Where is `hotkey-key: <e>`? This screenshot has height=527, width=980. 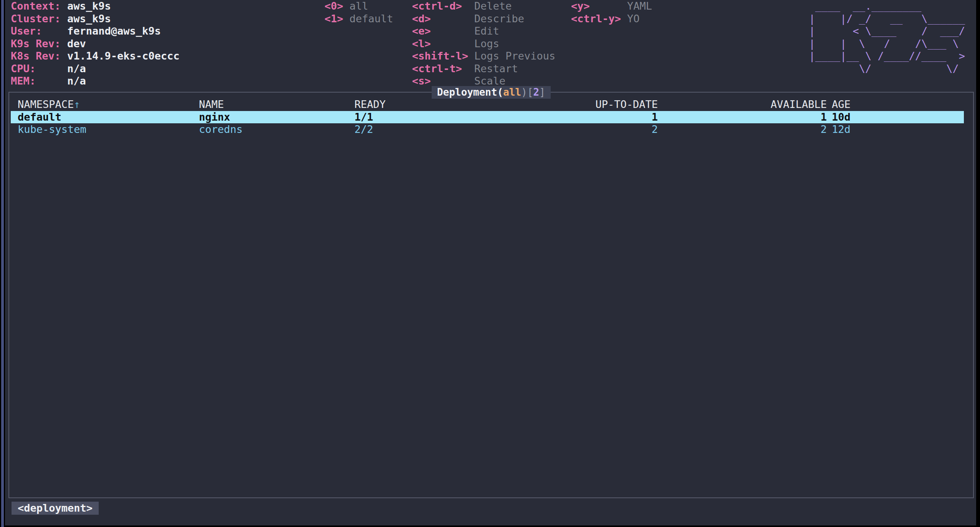
hotkey-key: <e> is located at coordinates (443, 31).